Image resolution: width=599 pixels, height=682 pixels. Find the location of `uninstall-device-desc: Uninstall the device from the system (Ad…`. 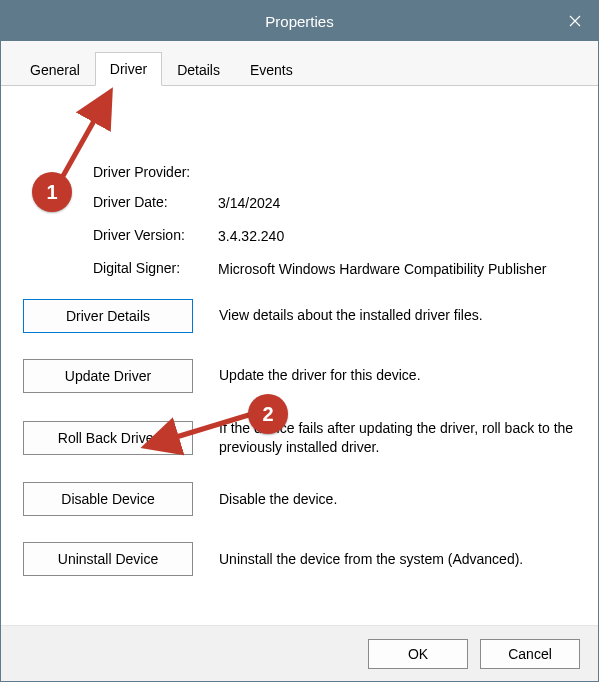

uninstall-device-desc: Uninstall the device from the system (Ad… is located at coordinates (398, 560).